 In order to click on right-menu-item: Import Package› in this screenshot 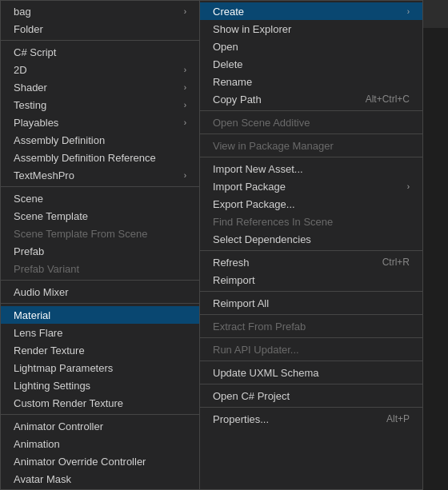, I will do `click(311, 186)`.